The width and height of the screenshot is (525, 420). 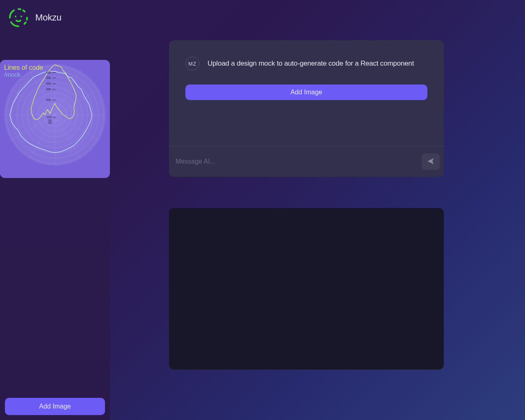 I want to click on svg-text: 80, so click(x=50, y=123).